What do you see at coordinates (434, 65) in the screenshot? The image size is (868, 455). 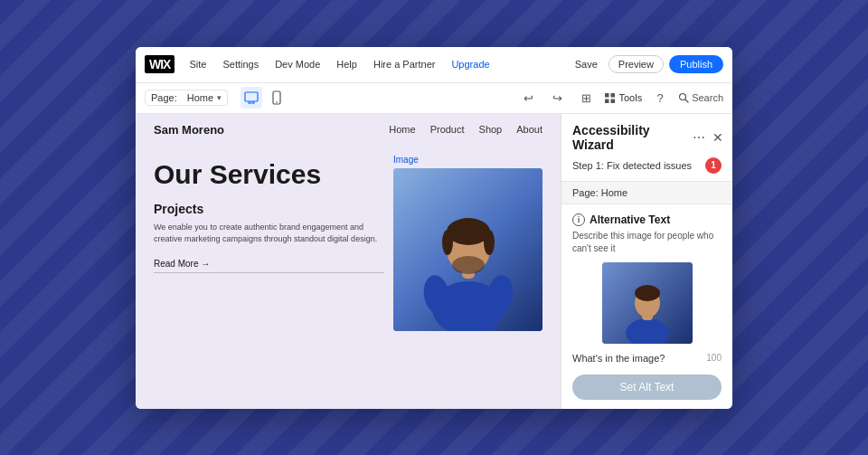 I see `top-bar: WIX Site Settings Dev Mode Help Hire a P…` at bounding box center [434, 65].